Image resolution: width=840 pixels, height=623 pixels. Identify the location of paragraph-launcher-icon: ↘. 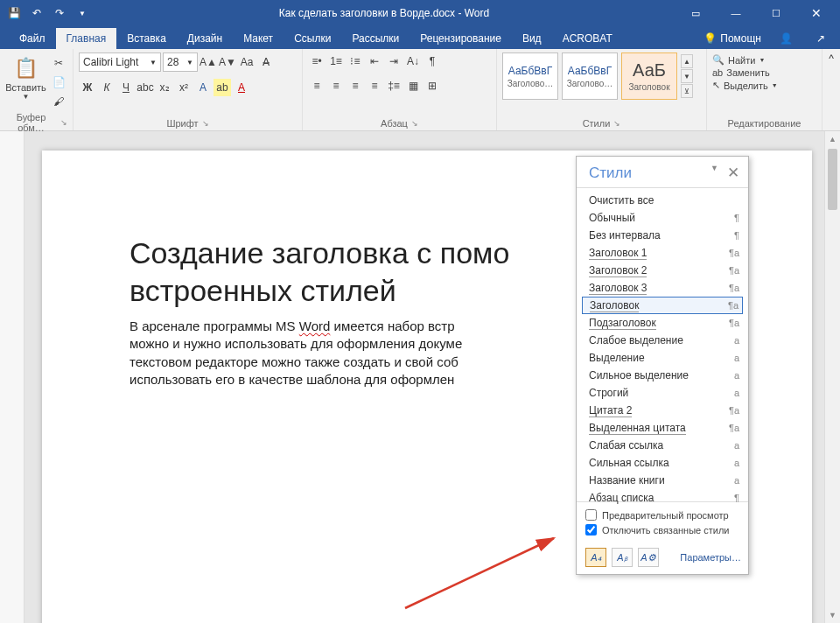
(415, 123).